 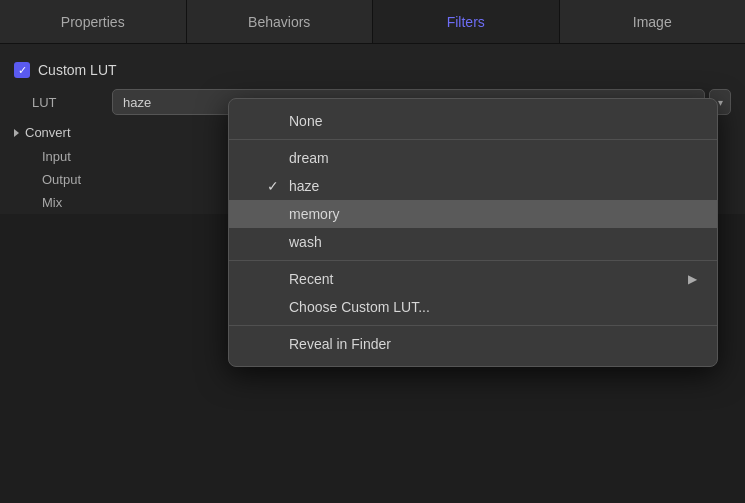 What do you see at coordinates (466, 22) in the screenshot?
I see `tab-filters: Filters` at bounding box center [466, 22].